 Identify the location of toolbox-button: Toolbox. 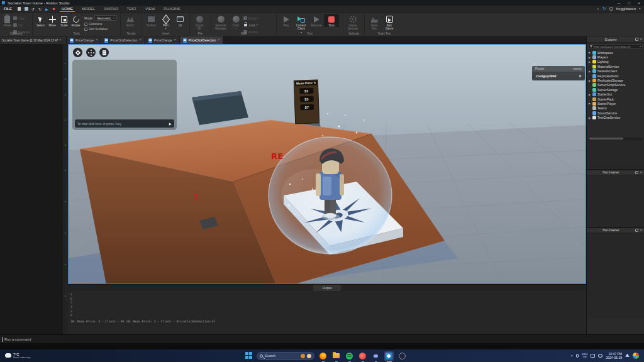
(151, 20).